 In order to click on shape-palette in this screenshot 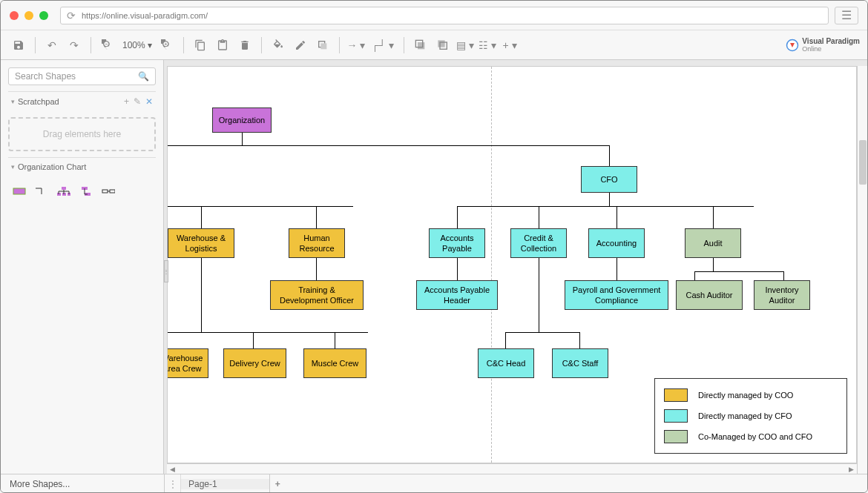, I will do `click(82, 191)`.